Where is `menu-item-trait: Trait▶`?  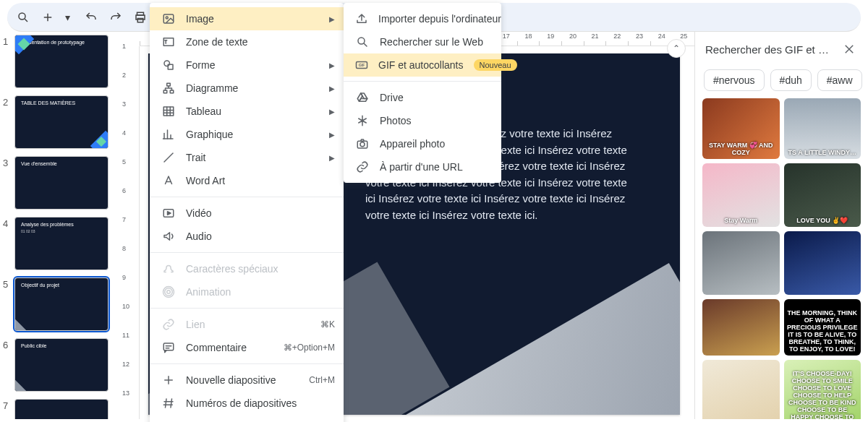 menu-item-trait: Trait▶ is located at coordinates (247, 158).